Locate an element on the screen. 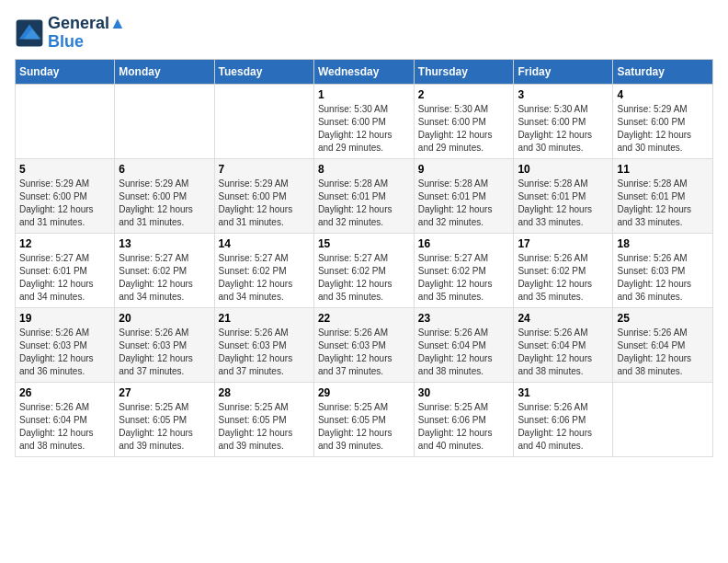  day-number: 11 is located at coordinates (663, 169).